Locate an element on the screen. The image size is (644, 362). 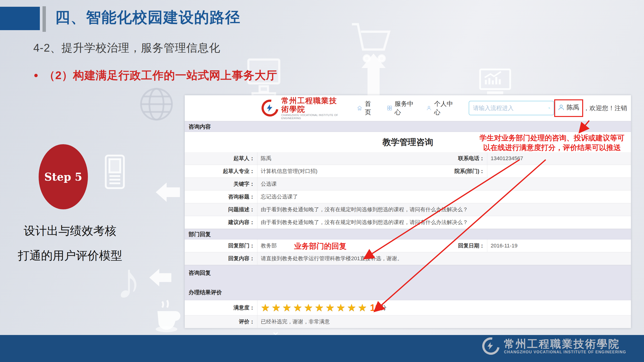
field-value: 已经补选完，谢谢，非常满意 is located at coordinates (444, 322).